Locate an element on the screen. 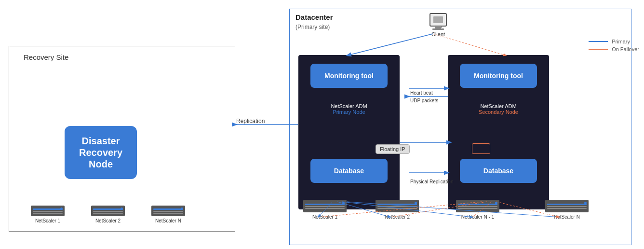 This screenshot has width=644, height=249. secondary-database: Database is located at coordinates (498, 171).